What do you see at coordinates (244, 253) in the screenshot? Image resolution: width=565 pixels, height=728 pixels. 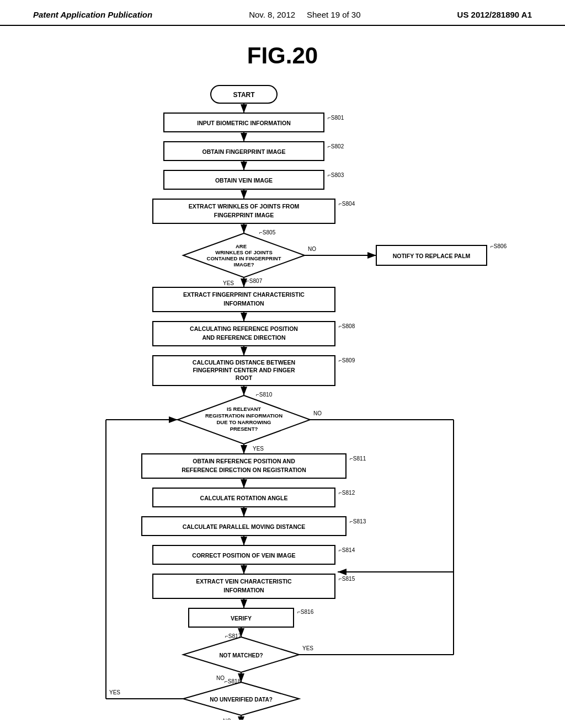 I see `svg-text: WRINKLES OF JOINTS` at bounding box center [244, 253].